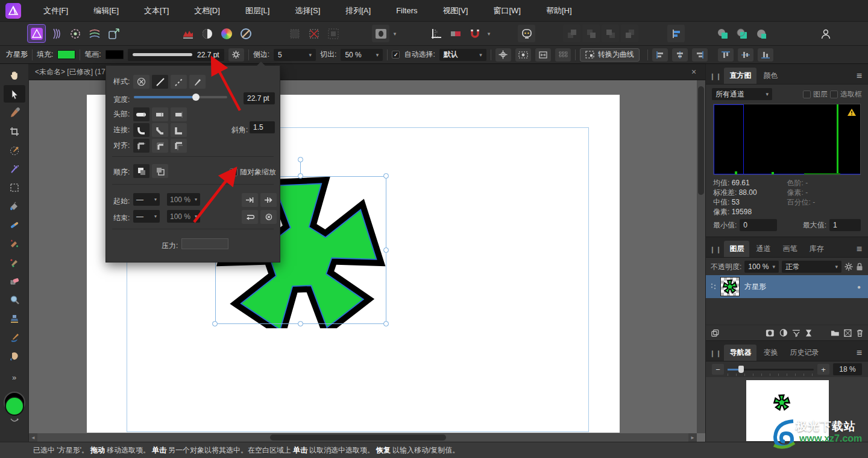  I want to click on order-stroke-front-button, so click(141, 171).